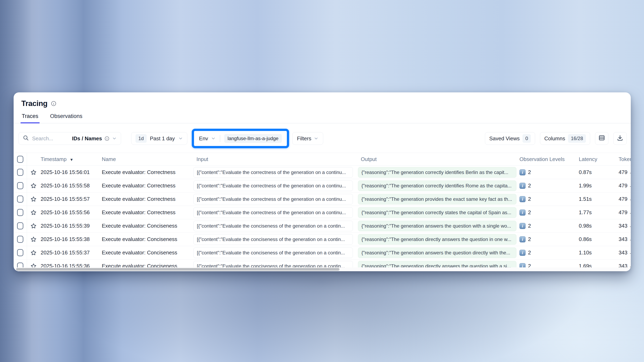 The height and width of the screenshot is (362, 644). Describe the element at coordinates (308, 138) in the screenshot. I see `filters-button: Filters` at that location.